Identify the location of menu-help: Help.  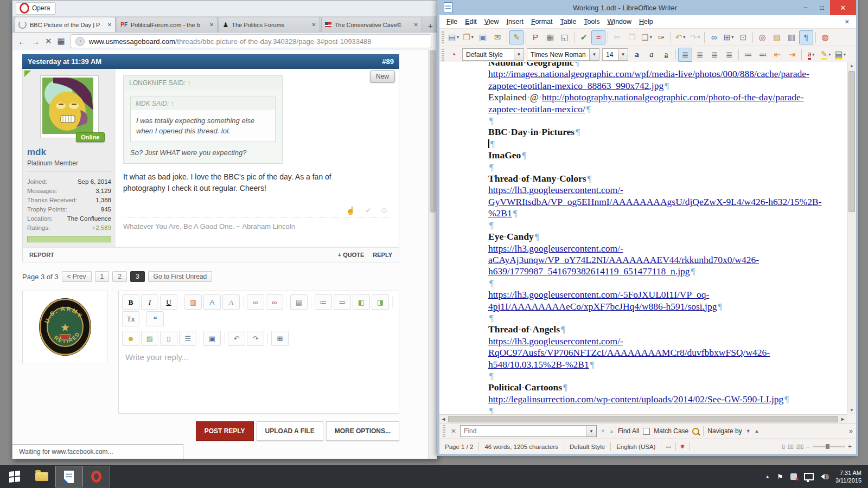
(646, 22).